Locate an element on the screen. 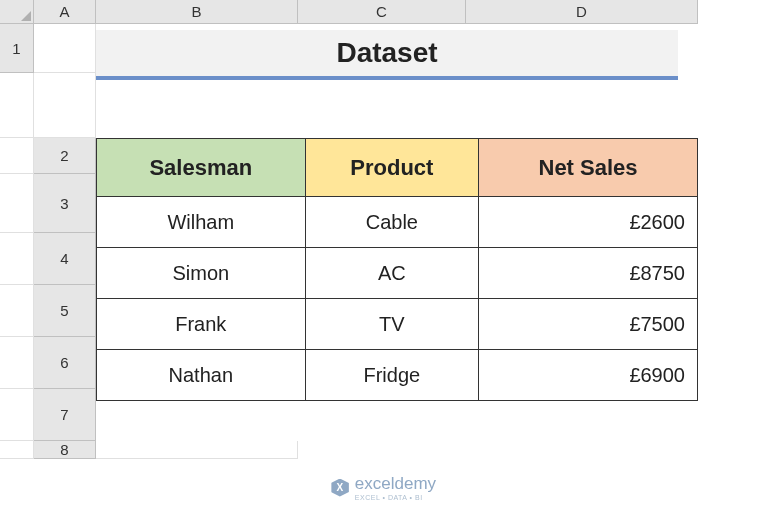  header-product: Product is located at coordinates (392, 168).